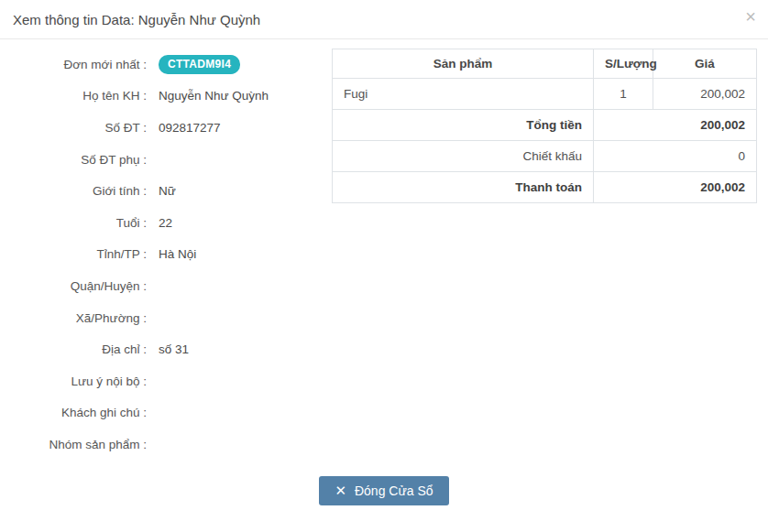 This screenshot has width=768, height=532. I want to click on modal-footer: ✕ Đóng Cửa Sổ, so click(384, 491).